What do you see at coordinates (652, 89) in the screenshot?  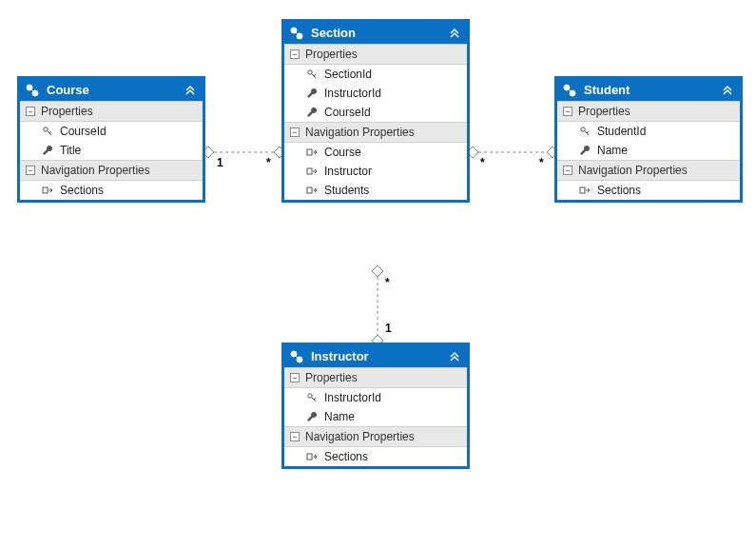 I see `entity-title: Student` at bounding box center [652, 89].